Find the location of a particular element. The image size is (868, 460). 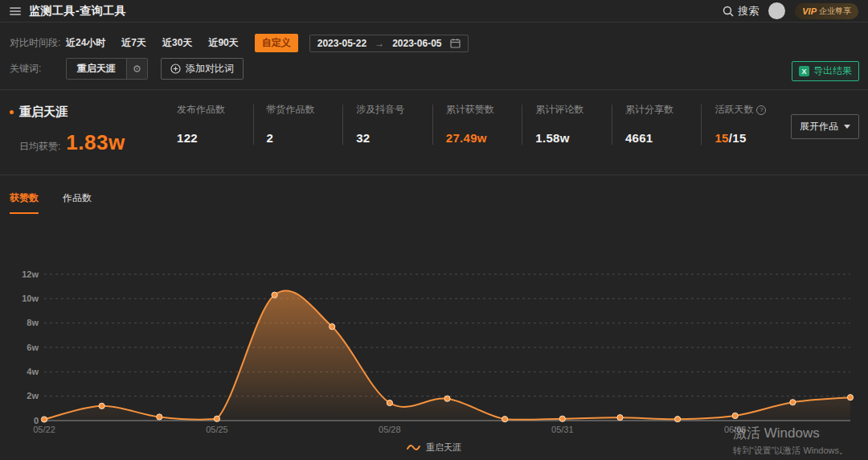

avg-likes-row: 日均获赞: 1.83w is located at coordinates (87, 143).